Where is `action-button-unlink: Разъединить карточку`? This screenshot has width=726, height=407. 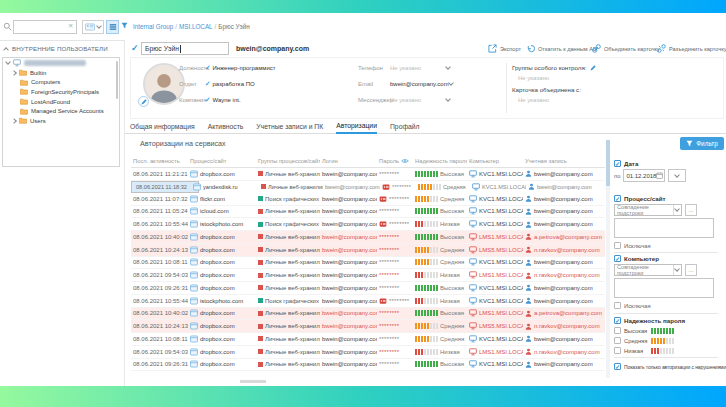
action-button-unlink: Разъединить карточку is located at coordinates (692, 48).